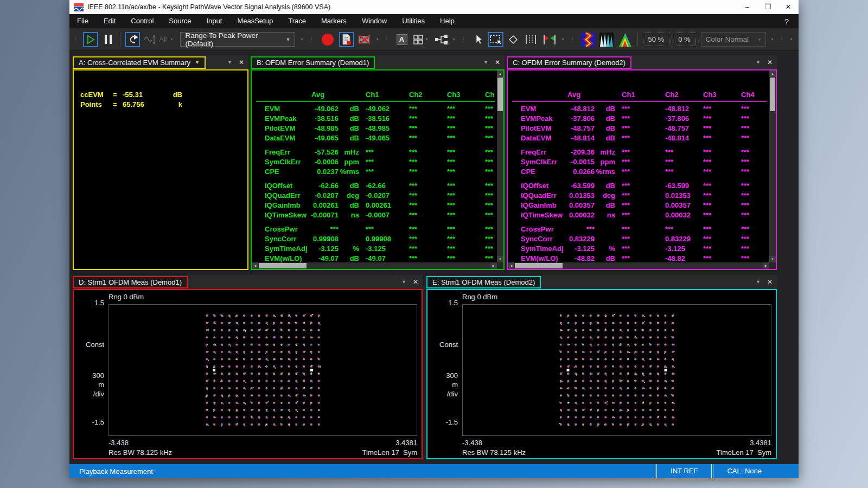 This screenshot has height=488, width=868. I want to click on pane-a-title-box: A: Cross-Correlated EVM Summary ▼, so click(139, 63).